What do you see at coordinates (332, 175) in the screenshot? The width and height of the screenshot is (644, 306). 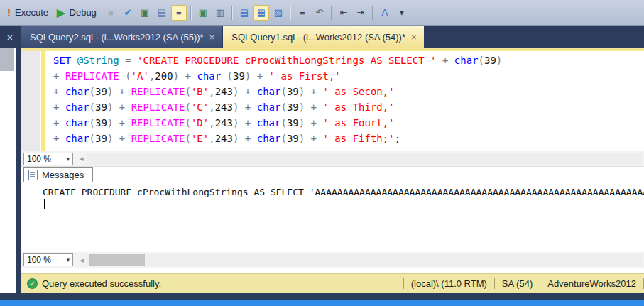 I see `results-tab-row: Messages` at bounding box center [332, 175].